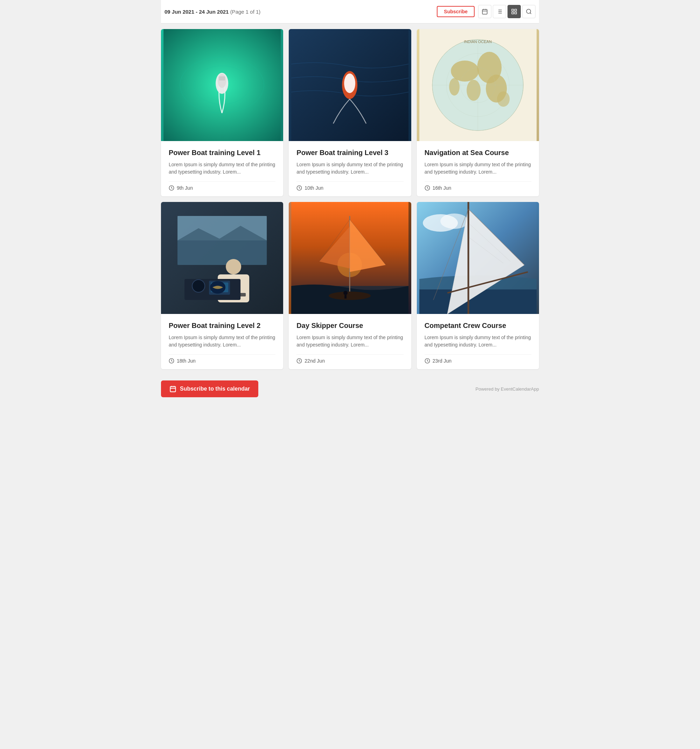 The width and height of the screenshot is (700, 749). Describe the element at coordinates (222, 113) in the screenshot. I see `event-card-1: Power Boat training Level 1 Lorem Ipsum …` at that location.